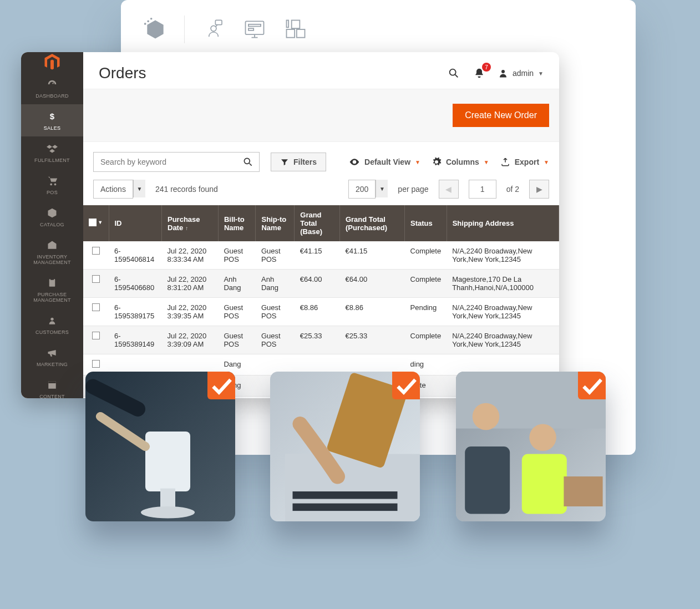 The width and height of the screenshot is (700, 609). What do you see at coordinates (123, 73) in the screenshot?
I see `page-title: Orders` at bounding box center [123, 73].